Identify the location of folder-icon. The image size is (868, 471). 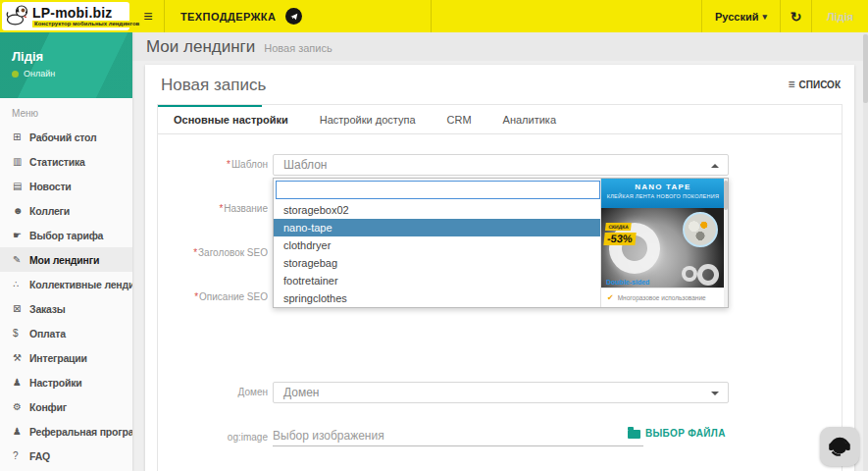
(634, 434).